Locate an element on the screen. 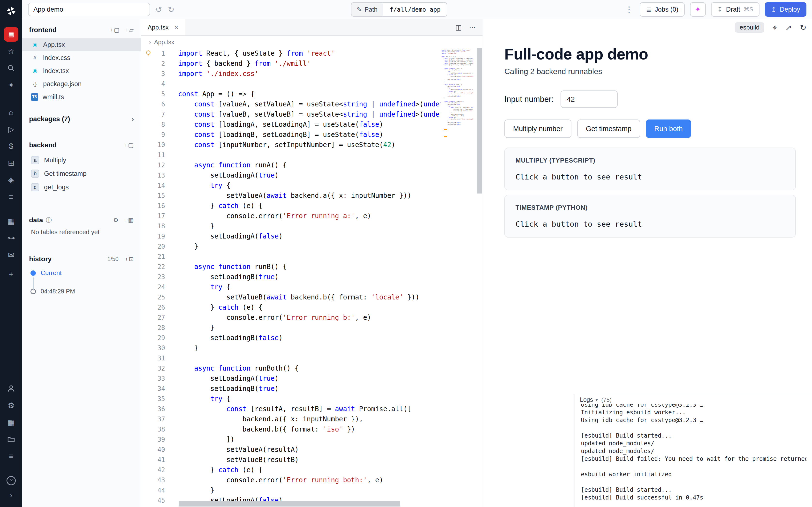 Image resolution: width=812 pixels, height=507 pixels. refresh-icon: ↻ is located at coordinates (803, 27).